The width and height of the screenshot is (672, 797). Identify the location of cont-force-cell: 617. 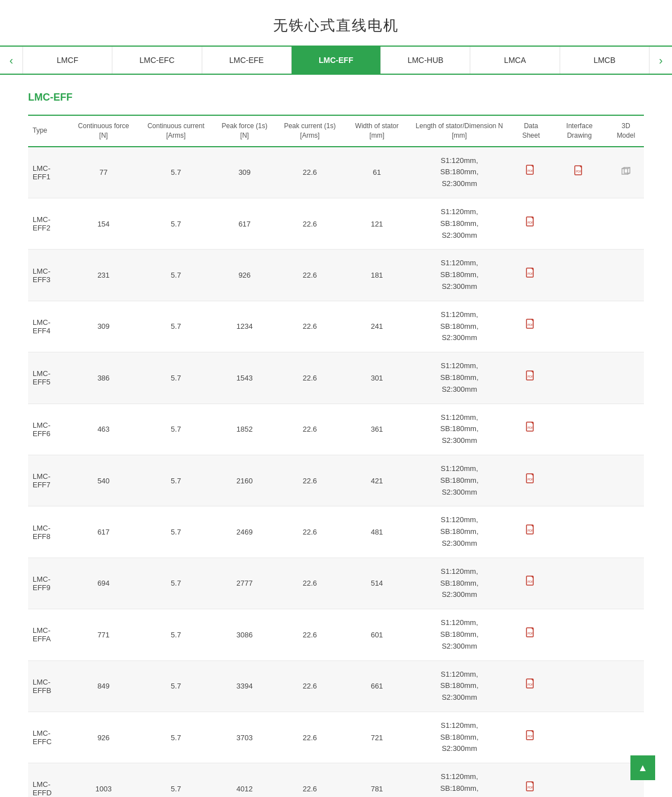
(103, 532).